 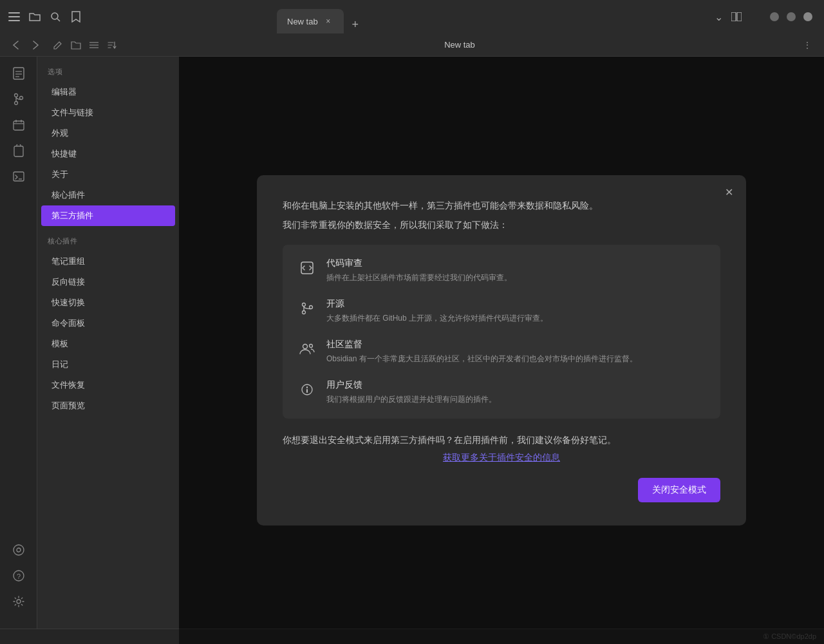 I want to click on open-source-icon, so click(x=307, y=308).